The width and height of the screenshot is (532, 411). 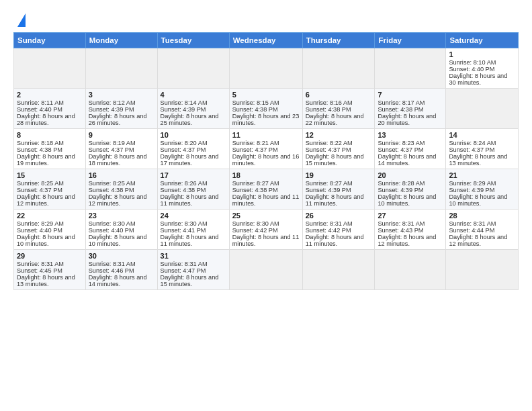 What do you see at coordinates (50, 256) in the screenshot?
I see `day-number: 29` at bounding box center [50, 256].